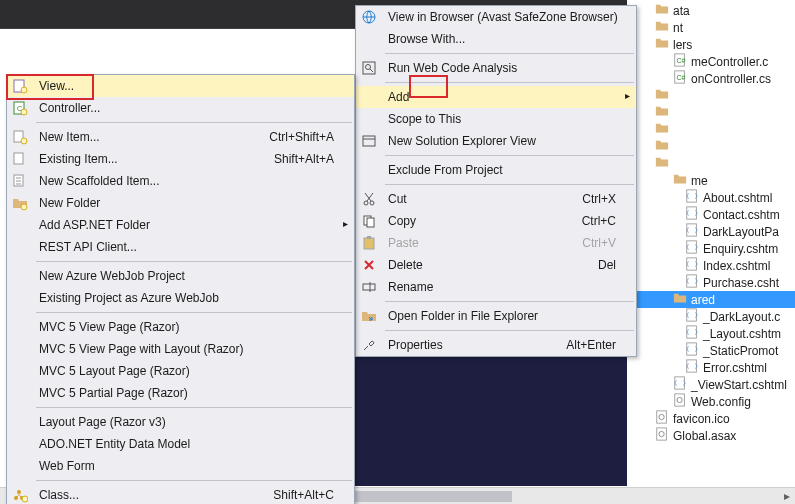 The width and height of the screenshot is (795, 504). Describe the element at coordinates (369, 316) in the screenshot. I see `openfolder-icon` at that location.